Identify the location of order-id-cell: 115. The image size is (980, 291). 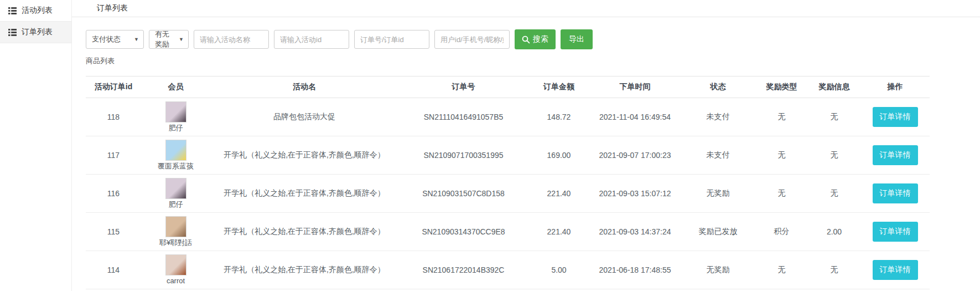
(113, 232).